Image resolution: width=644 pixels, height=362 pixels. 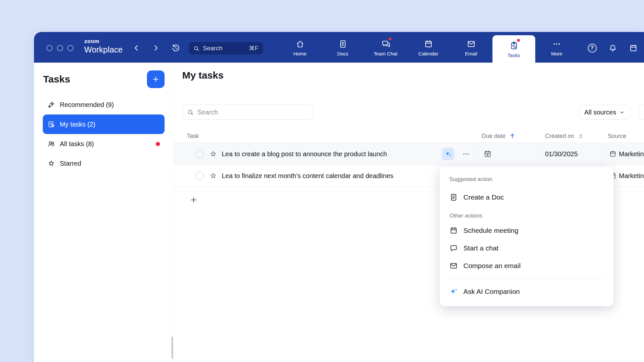 What do you see at coordinates (428, 47) in the screenshot?
I see `primary-nav: Home Docs Team Chat Calendar` at bounding box center [428, 47].